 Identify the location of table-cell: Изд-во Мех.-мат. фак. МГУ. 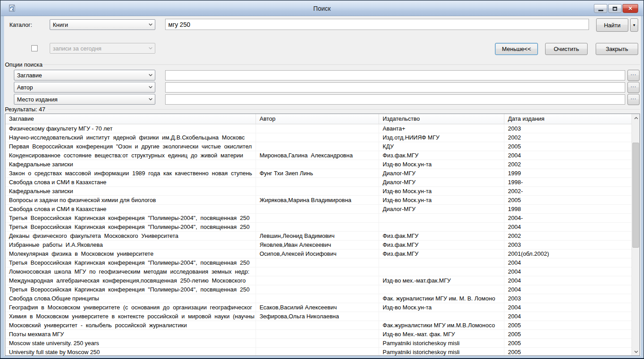
(442, 334).